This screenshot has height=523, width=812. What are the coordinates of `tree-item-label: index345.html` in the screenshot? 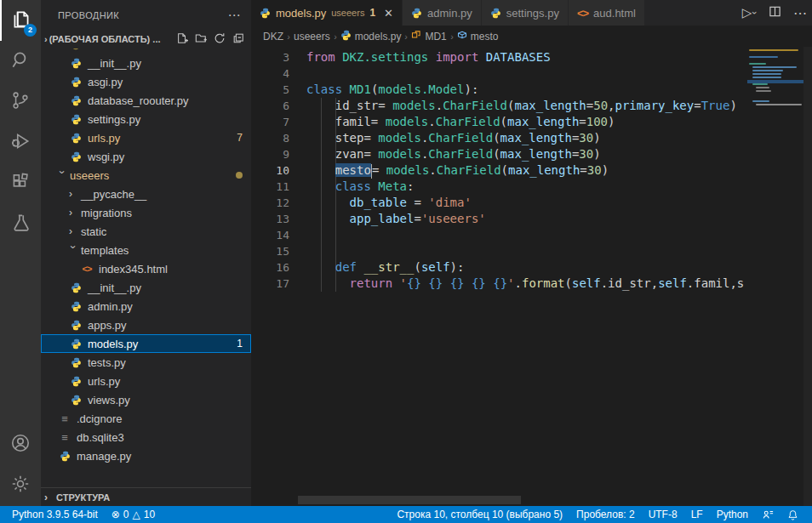 It's located at (133, 269).